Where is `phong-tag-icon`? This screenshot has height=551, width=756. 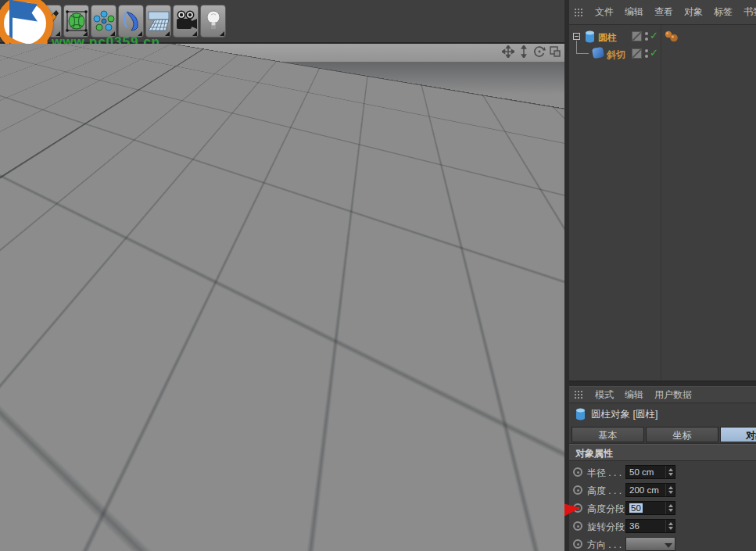
phong-tag-icon is located at coordinates (672, 37).